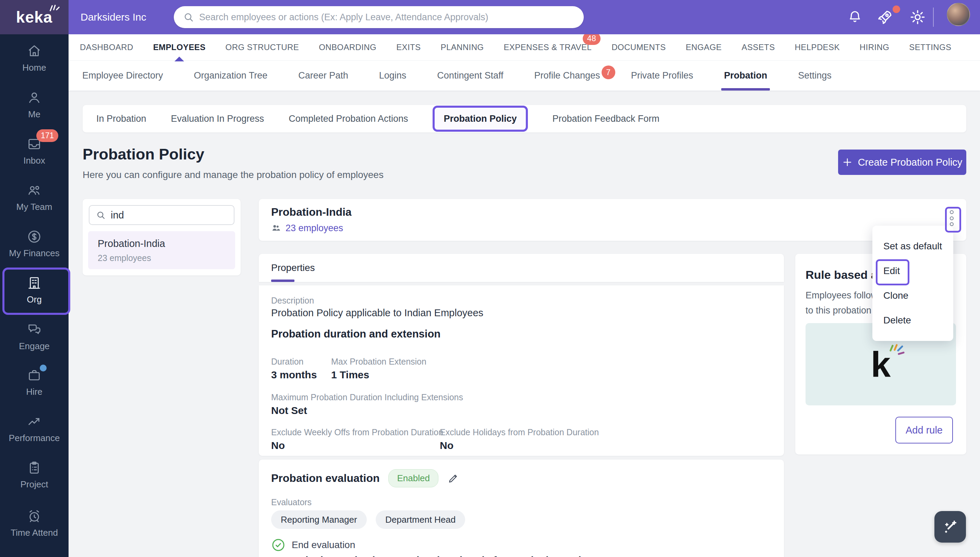 This screenshot has height=557, width=980. Describe the element at coordinates (34, 290) in the screenshot. I see `sidebar-item-org: Org` at that location.